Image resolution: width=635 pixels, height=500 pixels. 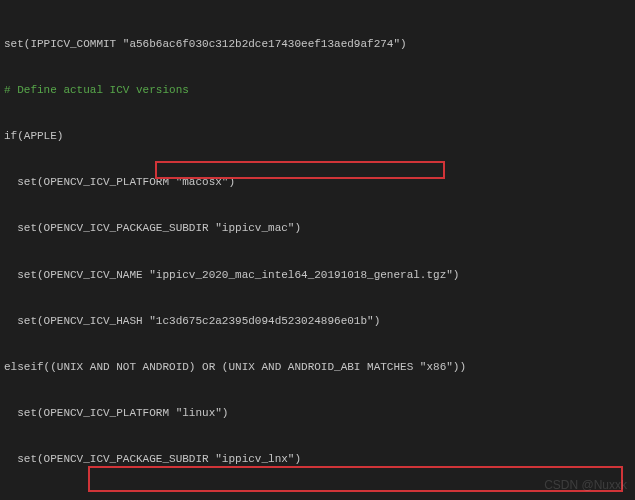 I want to click on code-line: set(OPENCV_ICV_PACKAGE_SUBDIR "ippicv_ma…, so click(x=320, y=228).